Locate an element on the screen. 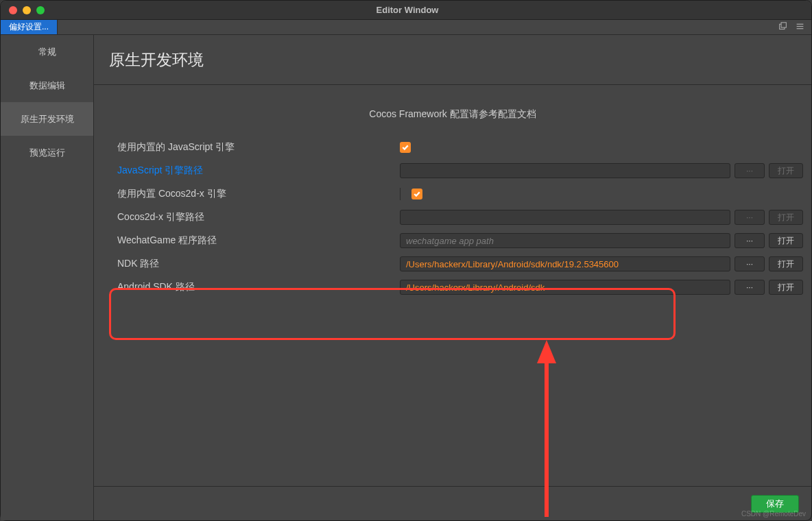 Image resolution: width=812 pixels, height=521 pixels. sidebar-item-preview-run: 预览运行 is located at coordinates (47, 152).